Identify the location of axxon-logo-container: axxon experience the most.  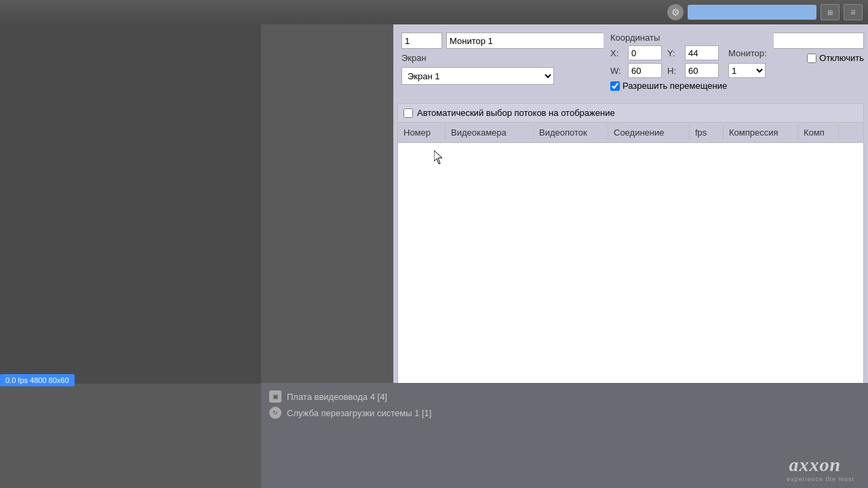
(821, 479).